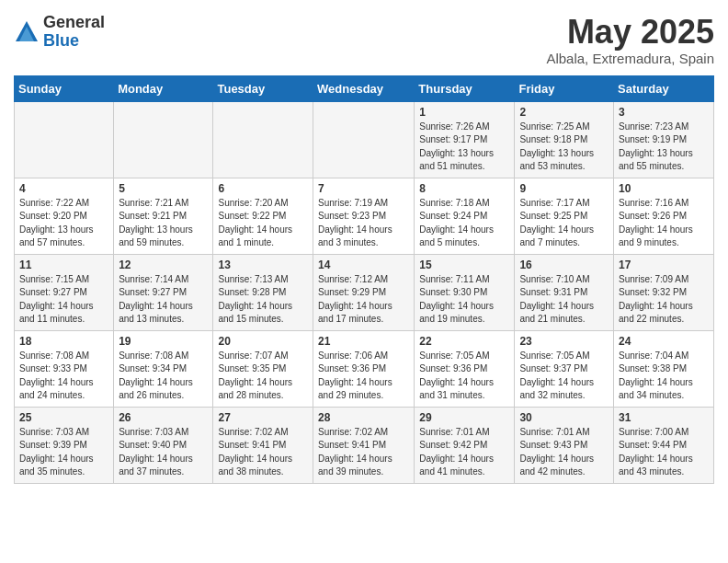  What do you see at coordinates (664, 341) in the screenshot?
I see `day-number: 24` at bounding box center [664, 341].